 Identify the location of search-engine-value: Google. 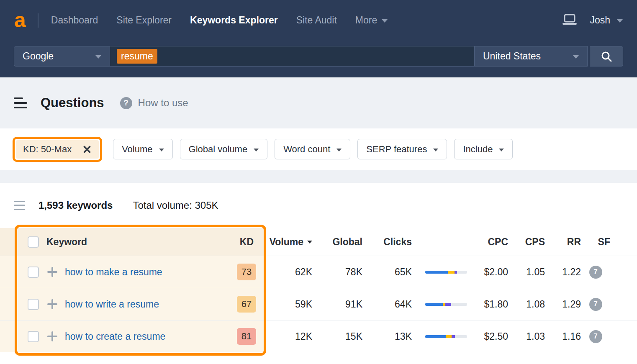
(38, 56).